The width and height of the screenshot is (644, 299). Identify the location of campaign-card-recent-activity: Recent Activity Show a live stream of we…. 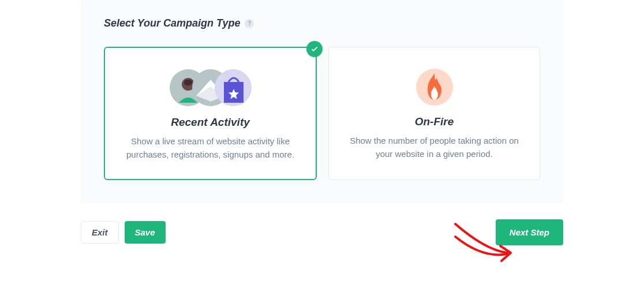
(210, 113).